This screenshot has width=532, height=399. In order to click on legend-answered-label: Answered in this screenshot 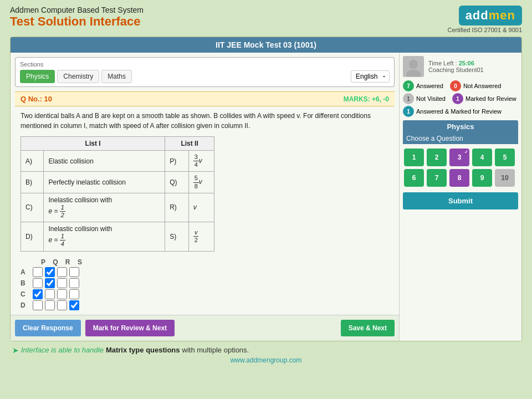, I will do `click(430, 86)`.